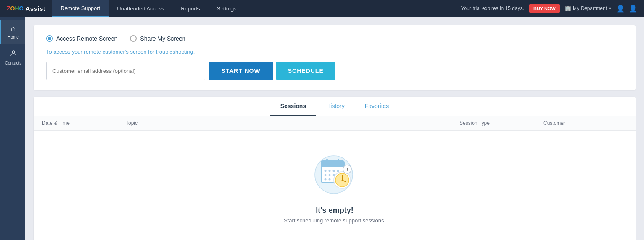 The height and width of the screenshot is (240, 644). What do you see at coordinates (13, 28) in the screenshot?
I see `home-icon: ⌂` at bounding box center [13, 28].